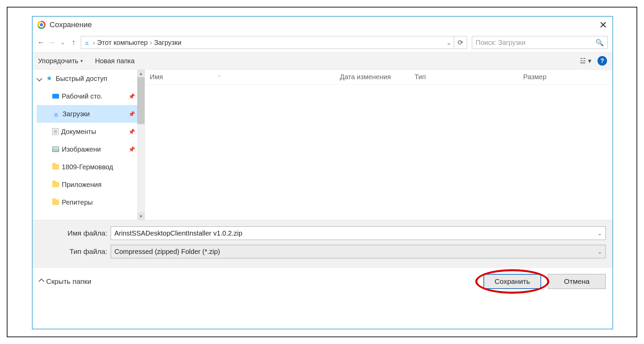  Describe the element at coordinates (39, 79) in the screenshot. I see `expand-icon` at that location.